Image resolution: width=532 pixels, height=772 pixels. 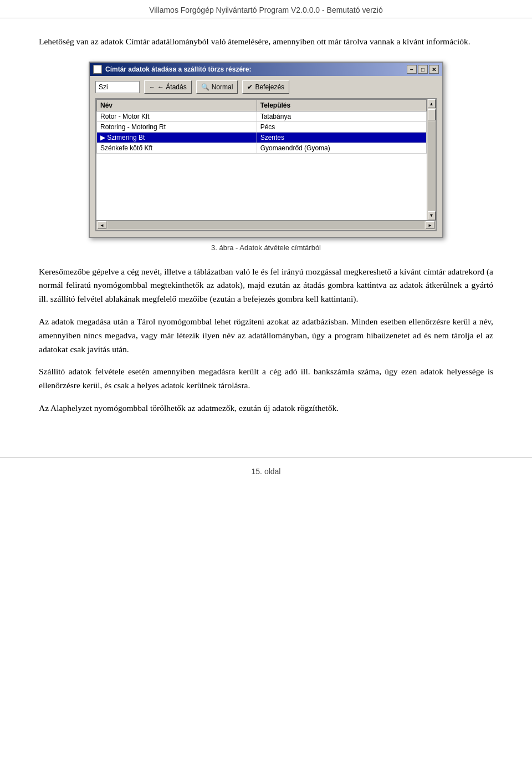 What do you see at coordinates (266, 10) in the screenshot?
I see `header-title: Villamos Forgógép Nyilvántartó Program V…` at bounding box center [266, 10].